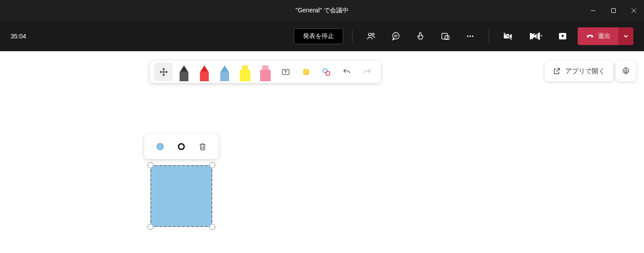 This screenshot has height=253, width=644. Describe the element at coordinates (626, 36) in the screenshot. I see `leave-caret` at that location.